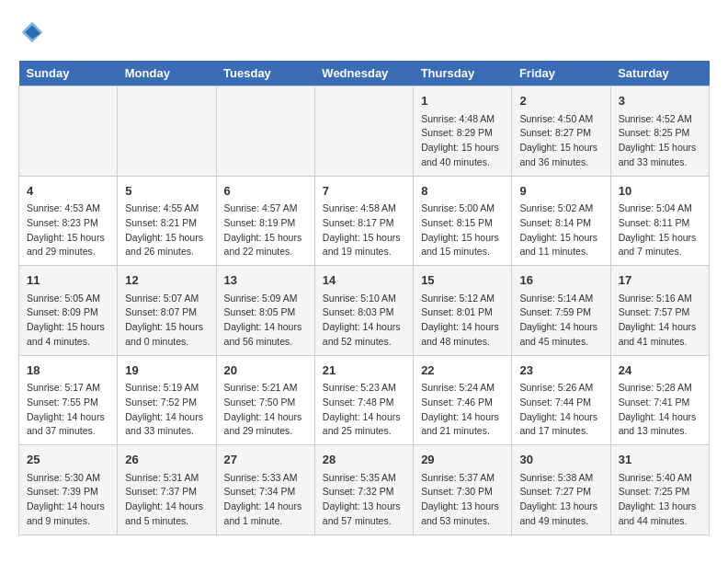 This screenshot has width=728, height=563. Describe the element at coordinates (266, 460) in the screenshot. I see `day-number: 27` at that location.